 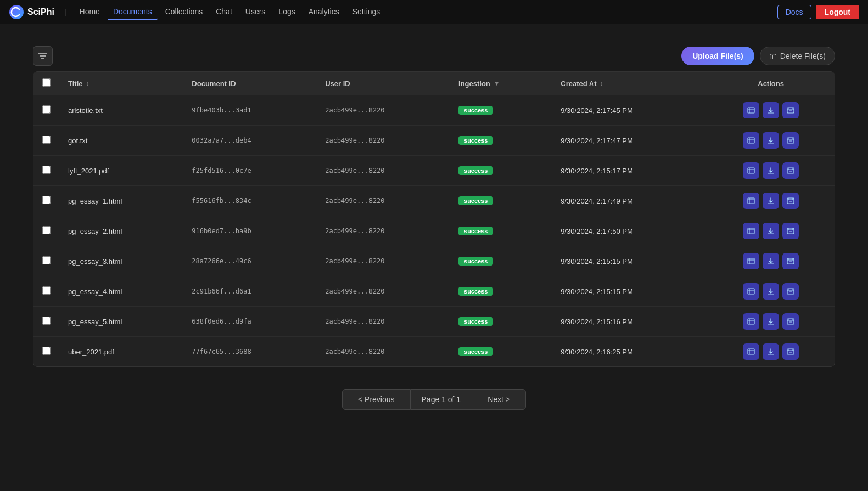 What do you see at coordinates (629, 232) in the screenshot?
I see `row-created-at: 9/30/2024, 2:17:50 PM` at bounding box center [629, 232].